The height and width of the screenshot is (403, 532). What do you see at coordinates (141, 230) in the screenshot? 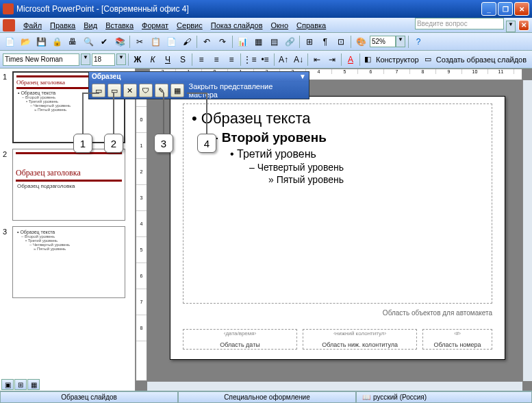
I see `vertical-ruler: 1012345678` at bounding box center [141, 230].